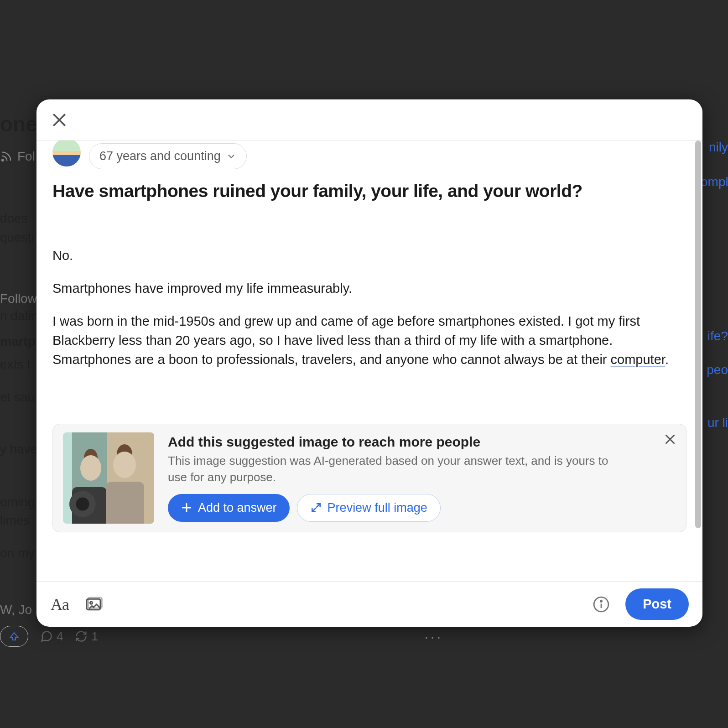  Describe the element at coordinates (168, 156) in the screenshot. I see `credential-selector: 67 years and counting` at that location.